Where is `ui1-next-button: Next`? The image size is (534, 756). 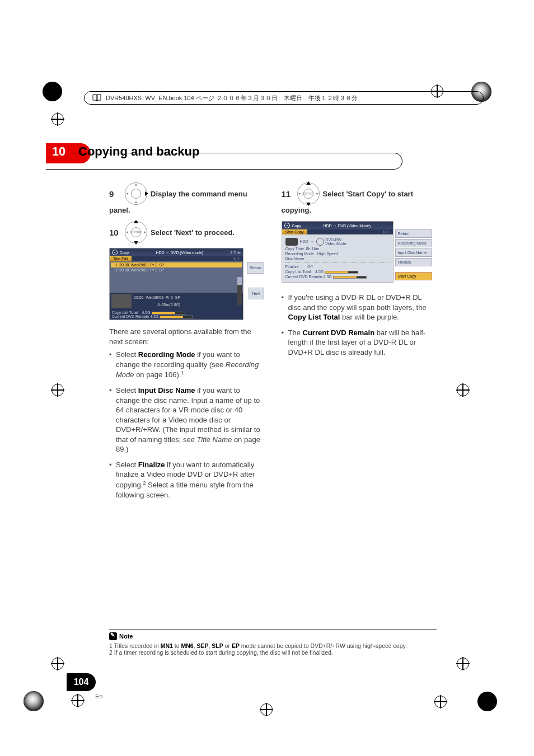 ui1-next-button: Next is located at coordinates (256, 293).